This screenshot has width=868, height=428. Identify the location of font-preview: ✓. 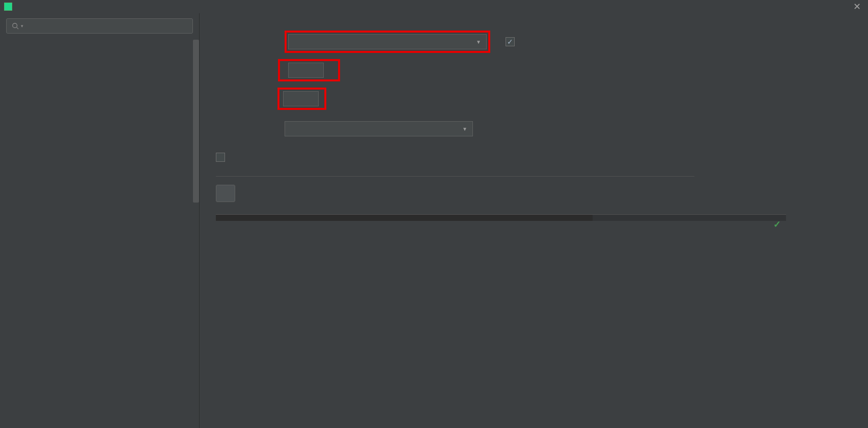
(501, 218).